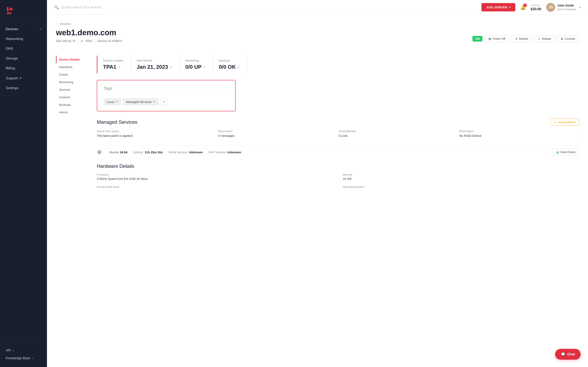 The height and width of the screenshot is (367, 588). Describe the element at coordinates (118, 152) in the screenshot. I see `os-name: Ubuntu 18.04` at that location.